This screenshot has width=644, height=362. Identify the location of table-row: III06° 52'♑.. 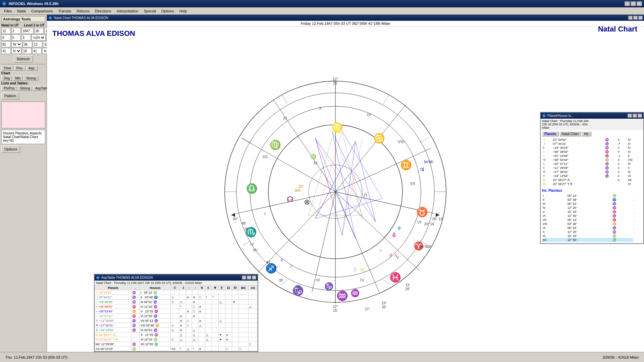
(592, 204).